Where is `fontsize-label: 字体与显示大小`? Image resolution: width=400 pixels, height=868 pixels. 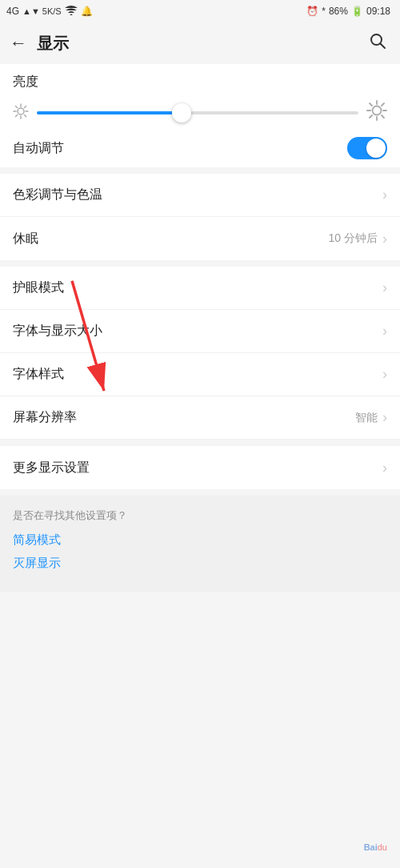
fontsize-label: 字体与显示大小 is located at coordinates (198, 332).